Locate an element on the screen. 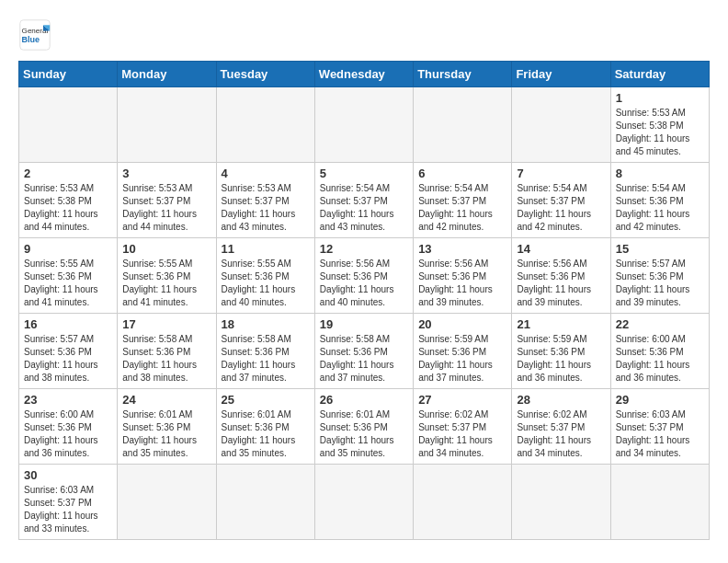 The image size is (728, 563). day-number: 24 is located at coordinates (166, 399).